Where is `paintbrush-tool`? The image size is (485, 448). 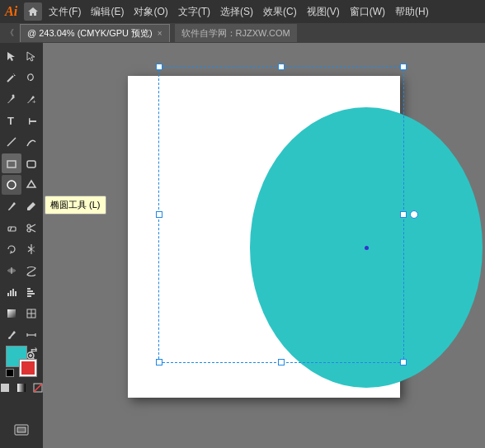
paintbrush-tool is located at coordinates (12, 206).